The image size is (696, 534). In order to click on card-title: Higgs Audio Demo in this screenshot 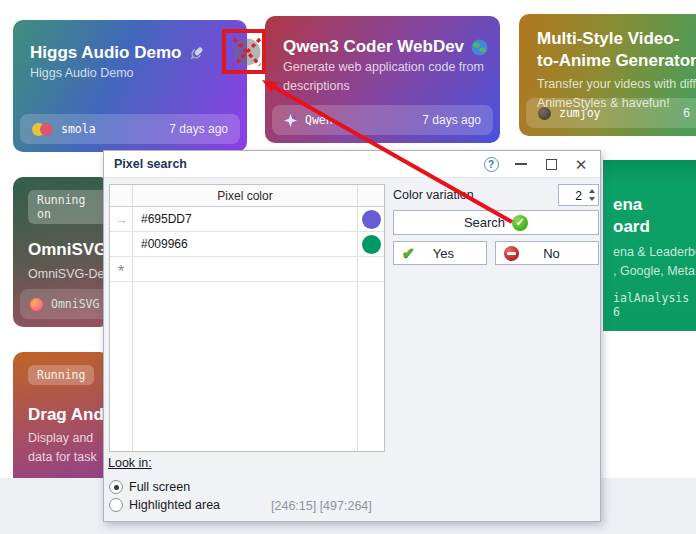, I will do `click(138, 53)`.